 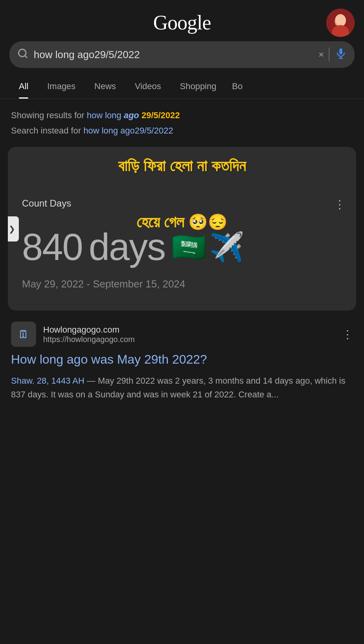 What do you see at coordinates (182, 166) in the screenshot?
I see `bengali-title: বাড়ি ফিরা হেলা না কতদিন` at bounding box center [182, 166].